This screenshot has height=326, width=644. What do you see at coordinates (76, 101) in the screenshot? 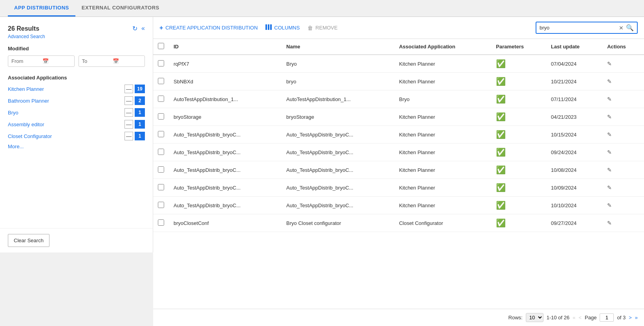
I see `filter-item-bathroom-planner: Bathroom Planner — 2` at bounding box center [76, 101].